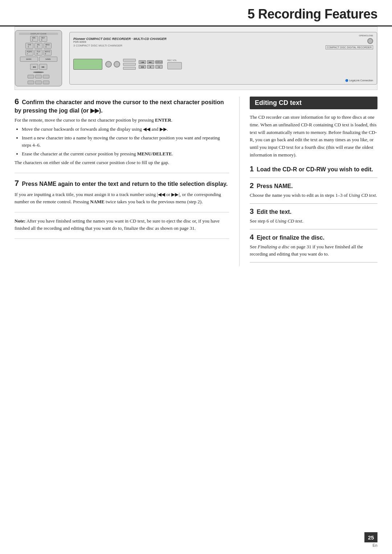 The image size is (392, 554). What do you see at coordinates (175, 66) in the screenshot?
I see `rec-vol-slider` at bounding box center [175, 66].